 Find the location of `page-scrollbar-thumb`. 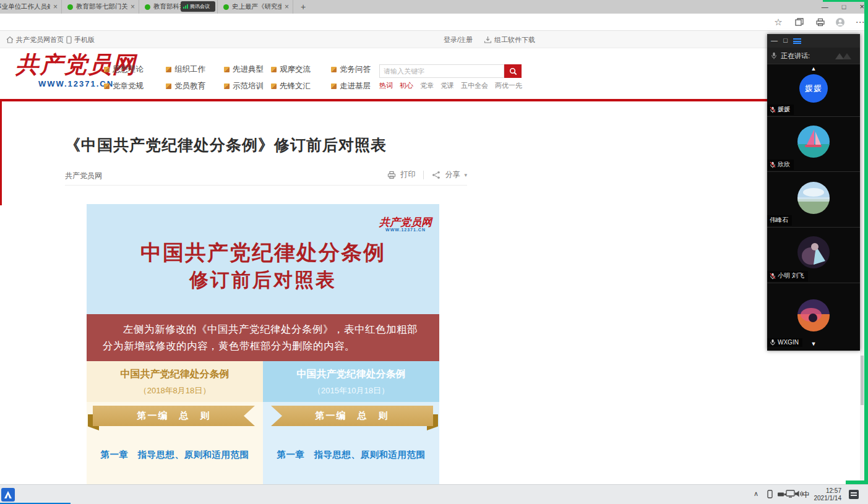

page-scrollbar-thumb is located at coordinates (862, 380).